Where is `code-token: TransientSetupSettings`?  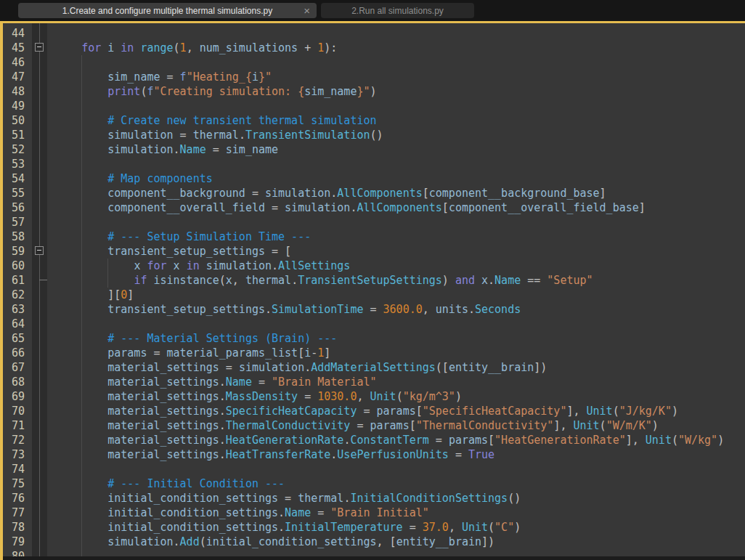 code-token: TransientSetupSettings is located at coordinates (370, 280).